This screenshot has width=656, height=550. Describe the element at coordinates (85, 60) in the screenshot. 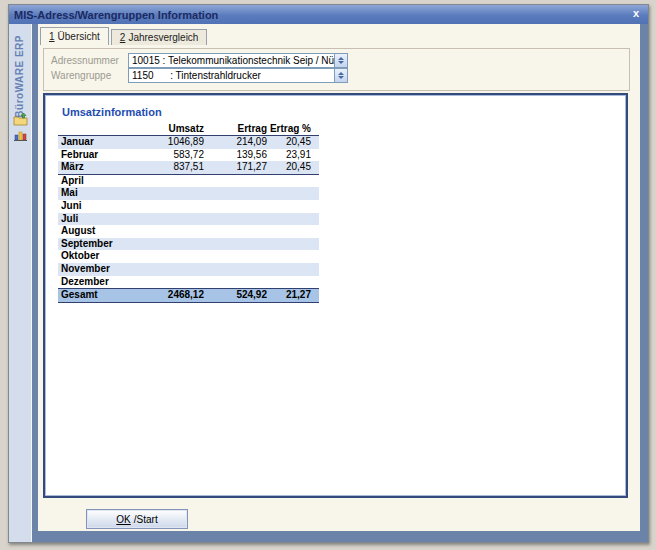

I see `adressnummer-label: Adressnummer` at that location.